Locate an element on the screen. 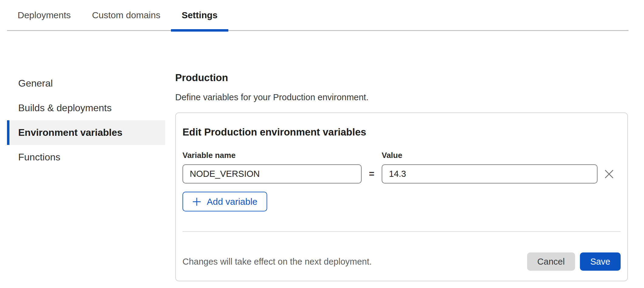 The image size is (644, 288). close-icon is located at coordinates (609, 174).